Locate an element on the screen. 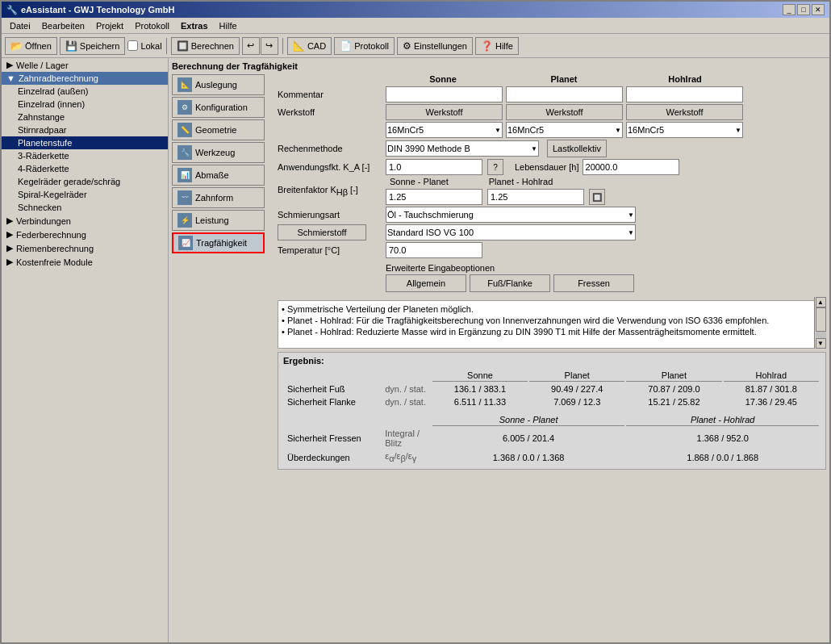 Image resolution: width=831 pixels, height=644 pixels. save-button: 💾 Speichern is located at coordinates (93, 46).